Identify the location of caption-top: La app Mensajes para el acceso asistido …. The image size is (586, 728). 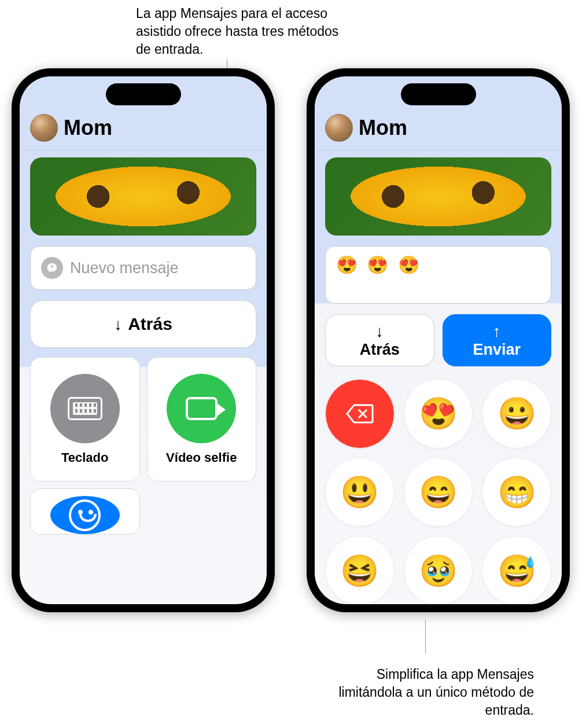
(240, 31).